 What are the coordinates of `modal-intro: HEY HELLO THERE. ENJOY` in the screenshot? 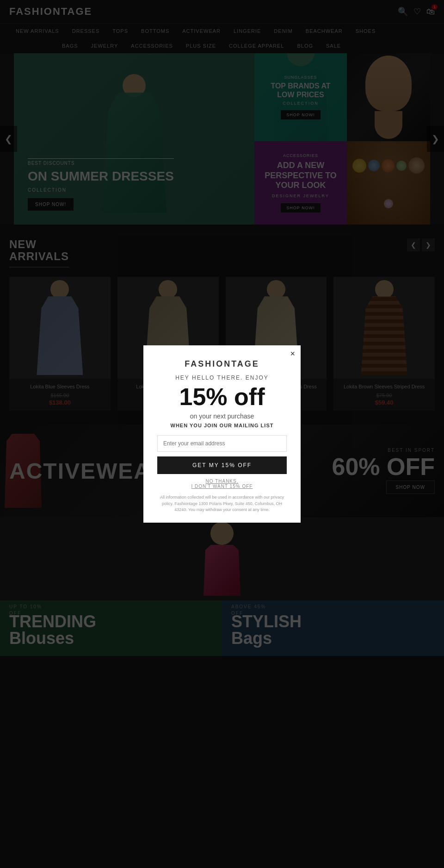 It's located at (222, 378).